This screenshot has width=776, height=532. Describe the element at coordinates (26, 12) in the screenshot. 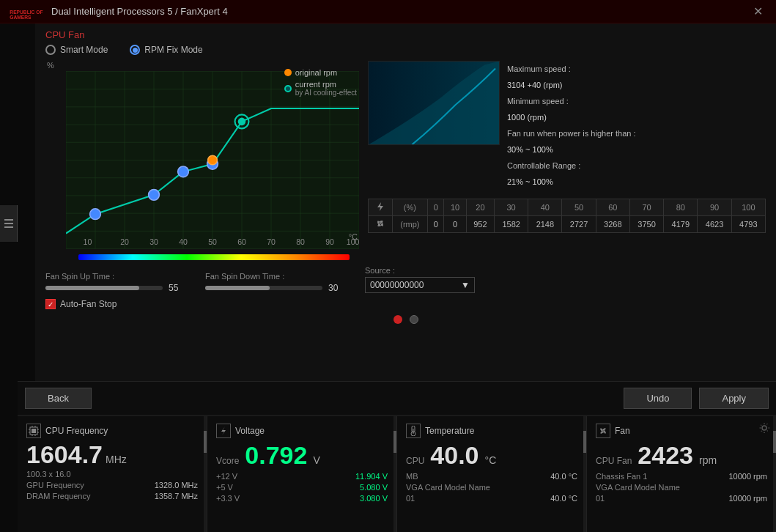

I see `rog-logo: REPUBLIC OF GAMERS` at that location.